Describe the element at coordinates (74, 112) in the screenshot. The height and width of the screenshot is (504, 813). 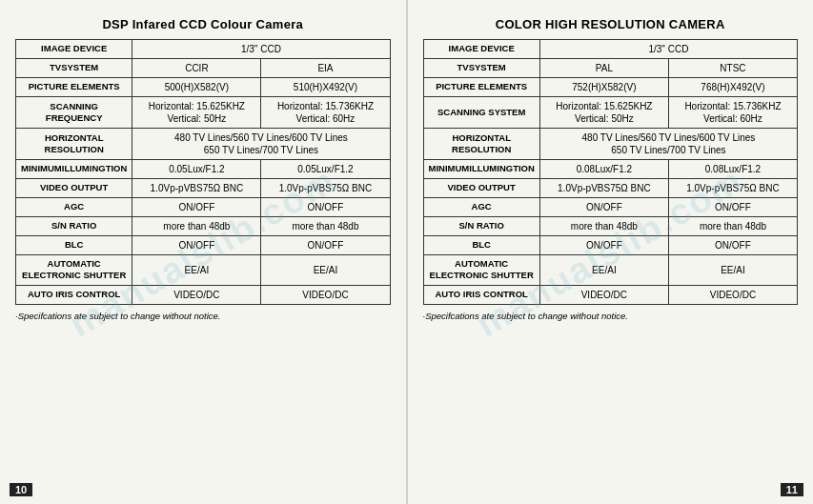
I see `row-label: SCANNING FREQUENCY` at that location.